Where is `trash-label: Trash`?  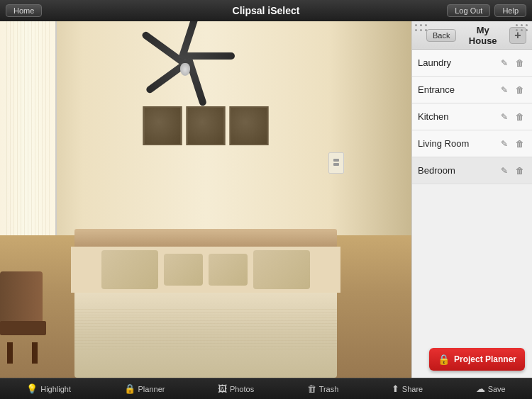 trash-label: Trash is located at coordinates (329, 389).